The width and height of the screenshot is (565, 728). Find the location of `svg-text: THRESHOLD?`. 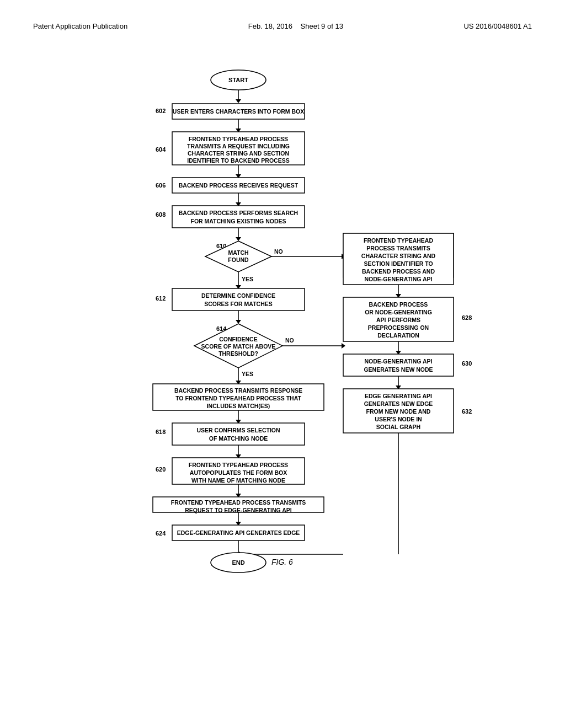

svg-text: THRESHOLD? is located at coordinates (238, 354).